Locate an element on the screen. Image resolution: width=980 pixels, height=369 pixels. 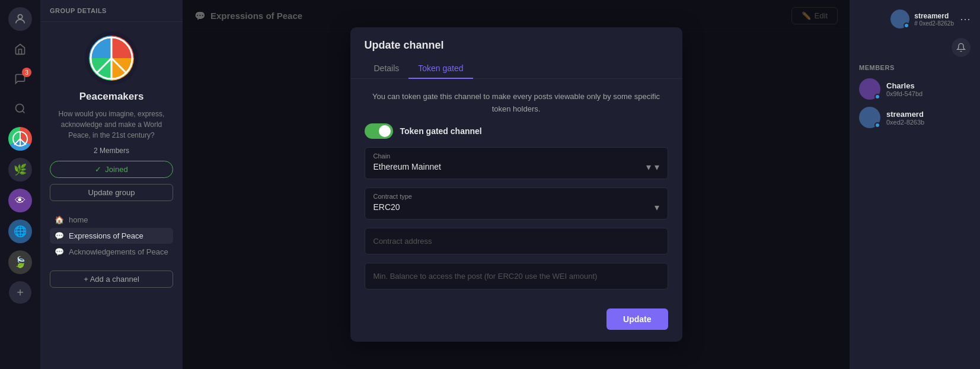
channel-nav-acknowledgements: 💬 Acknowledgements of Peace is located at coordinates (111, 252).